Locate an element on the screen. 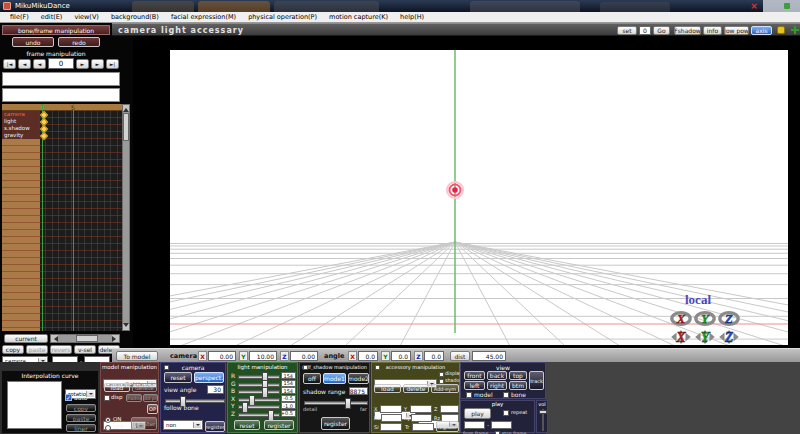 This screenshot has height=434, width=800. timeline-hscrollbar is located at coordinates (85, 338).